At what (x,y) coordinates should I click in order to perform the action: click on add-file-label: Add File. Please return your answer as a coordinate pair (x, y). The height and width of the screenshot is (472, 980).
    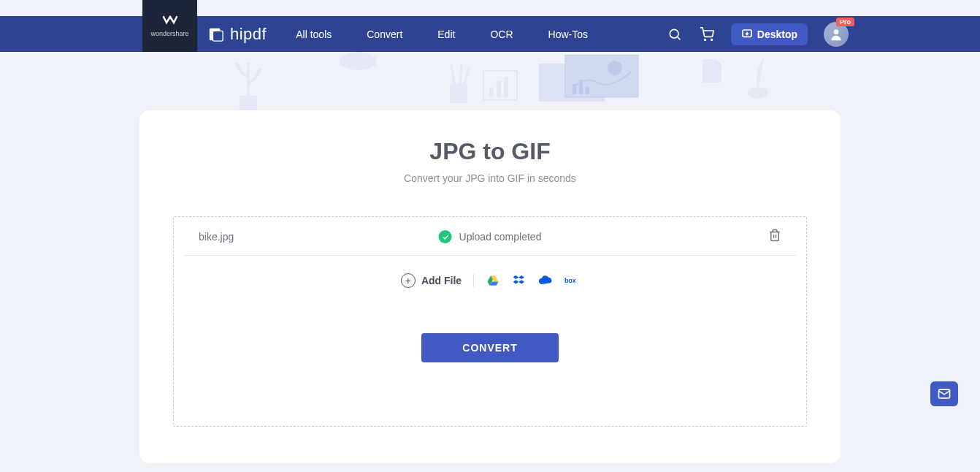
    Looking at the image, I should click on (441, 281).